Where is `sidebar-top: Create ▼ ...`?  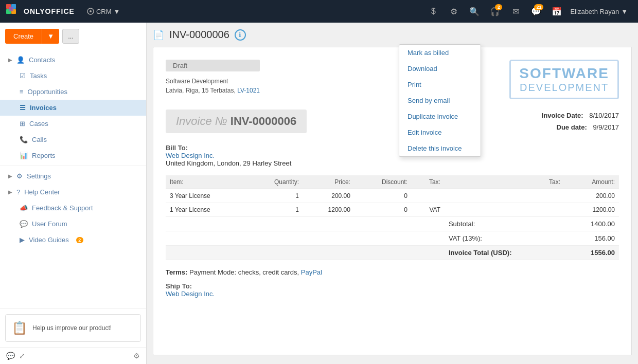
sidebar-top: Create ▼ ... is located at coordinates (73, 36).